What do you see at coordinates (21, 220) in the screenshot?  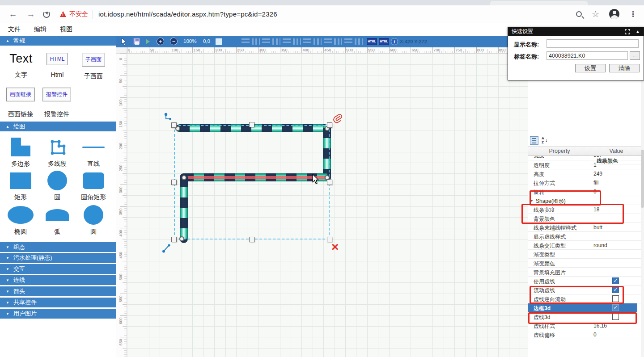 I see `draw-item-ellipse: 椭圆` at bounding box center [21, 220].